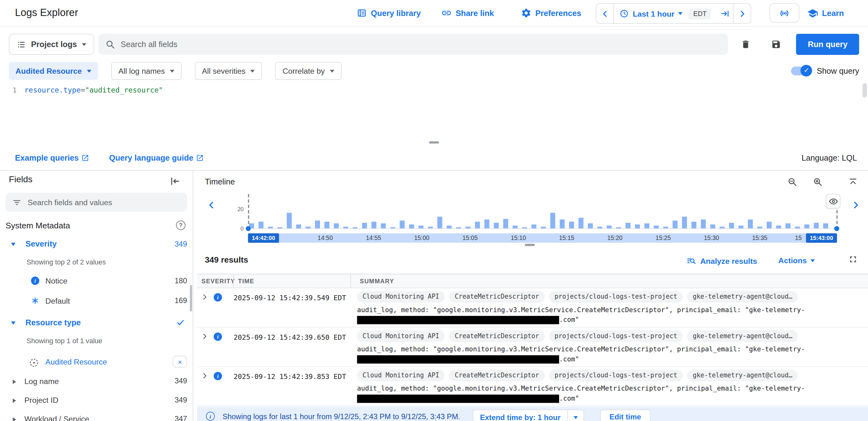 The image size is (868, 421). What do you see at coordinates (532, 347) in the screenshot?
I see `log-row: i2025-09-12 15:42:39.650 EDTCloud Monito…` at bounding box center [532, 347].